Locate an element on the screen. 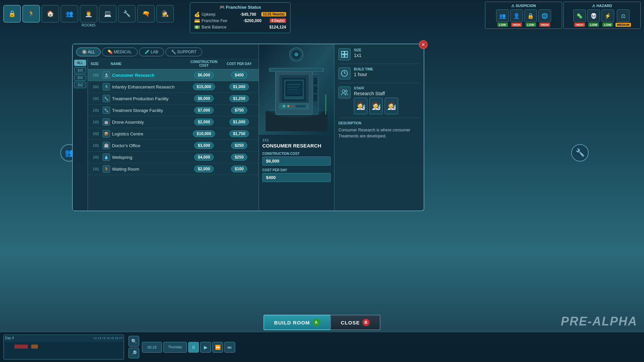  detail-size-section: SIZE 1x1 is located at coordinates (379, 54).